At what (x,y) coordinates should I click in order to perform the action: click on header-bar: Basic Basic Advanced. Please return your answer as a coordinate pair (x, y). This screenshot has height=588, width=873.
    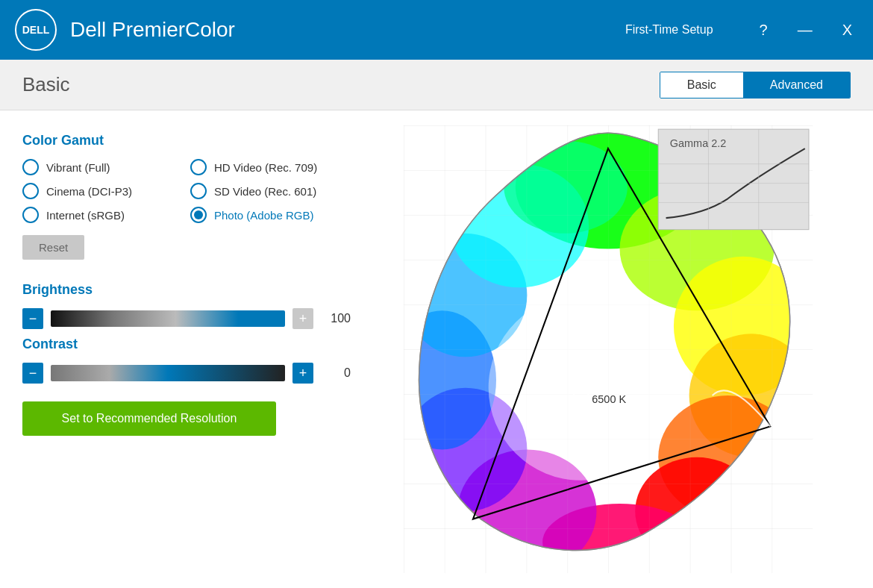
    Looking at the image, I should click on (436, 85).